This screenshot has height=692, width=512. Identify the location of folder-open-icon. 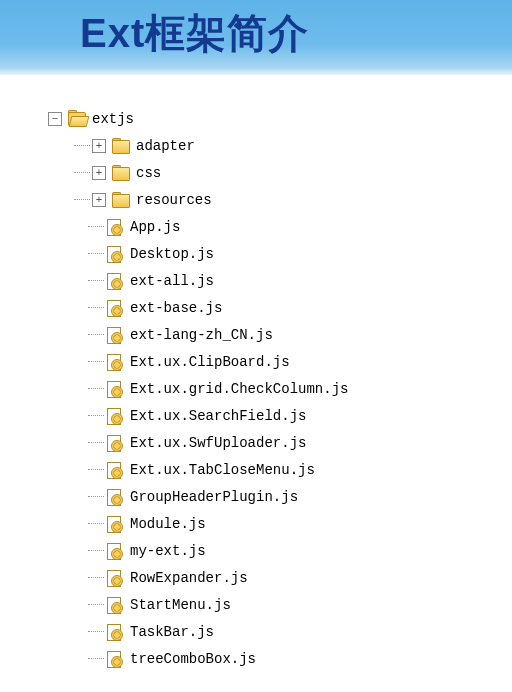
(77, 119).